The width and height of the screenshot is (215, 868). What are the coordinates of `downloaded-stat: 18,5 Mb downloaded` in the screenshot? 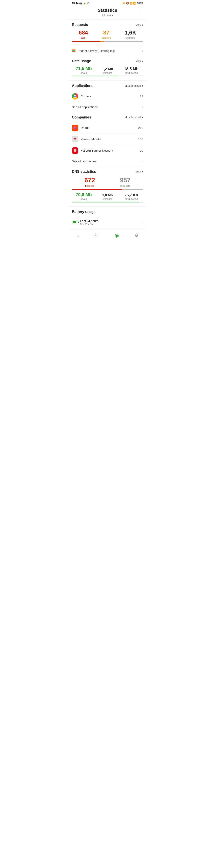 It's located at (131, 71).